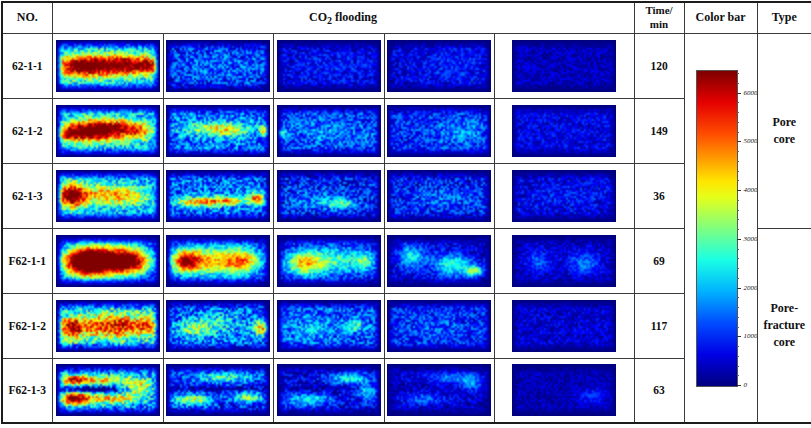 This screenshot has height=428, width=811. Describe the element at coordinates (717, 228) in the screenshot. I see `colorbar-gradient` at that location.